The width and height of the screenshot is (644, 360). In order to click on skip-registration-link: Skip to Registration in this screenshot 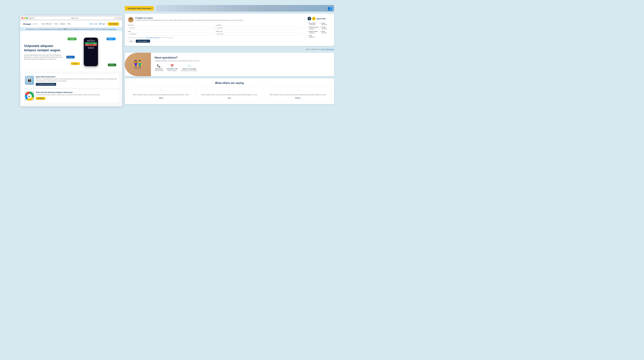, I will do `click(328, 49)`.